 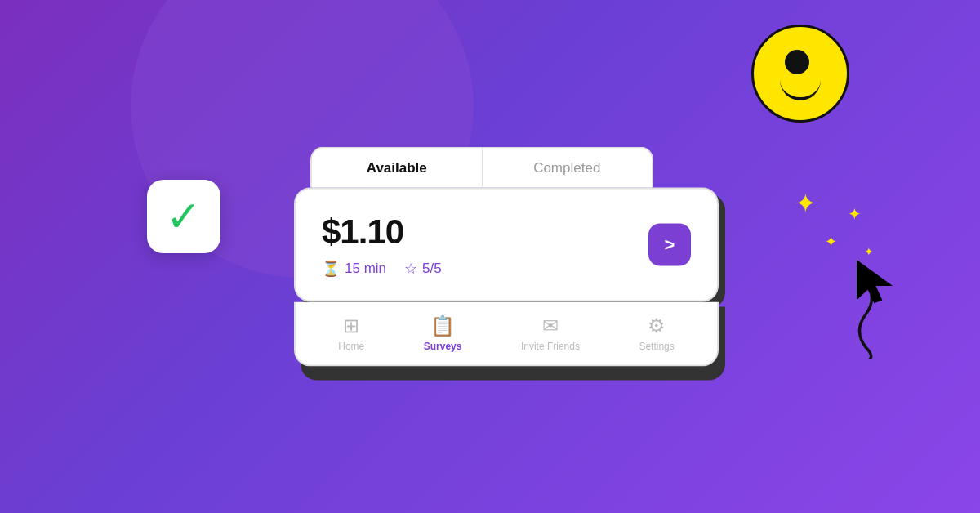 What do you see at coordinates (423, 269) in the screenshot?
I see `rating-detail: ☆ 5/5` at bounding box center [423, 269].